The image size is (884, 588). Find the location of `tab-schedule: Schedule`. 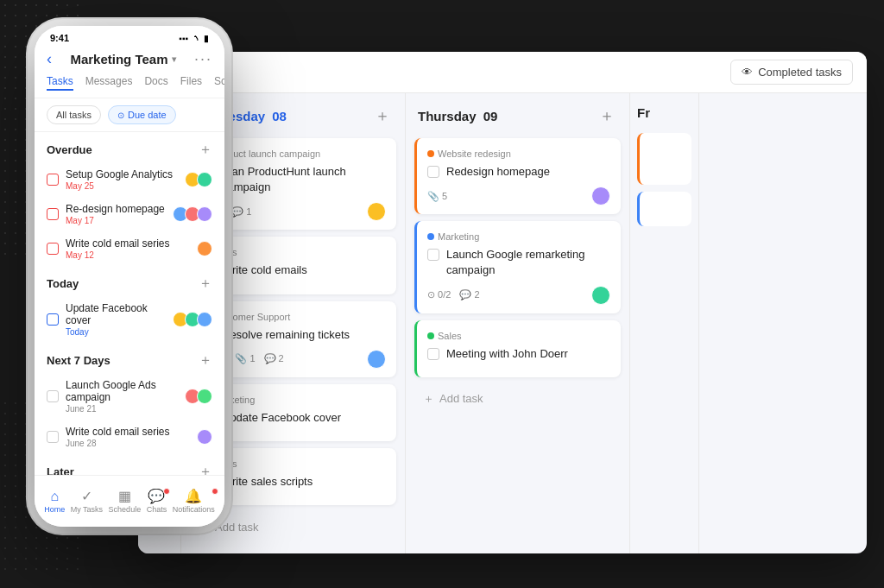

tab-schedule: Schedule is located at coordinates (219, 83).